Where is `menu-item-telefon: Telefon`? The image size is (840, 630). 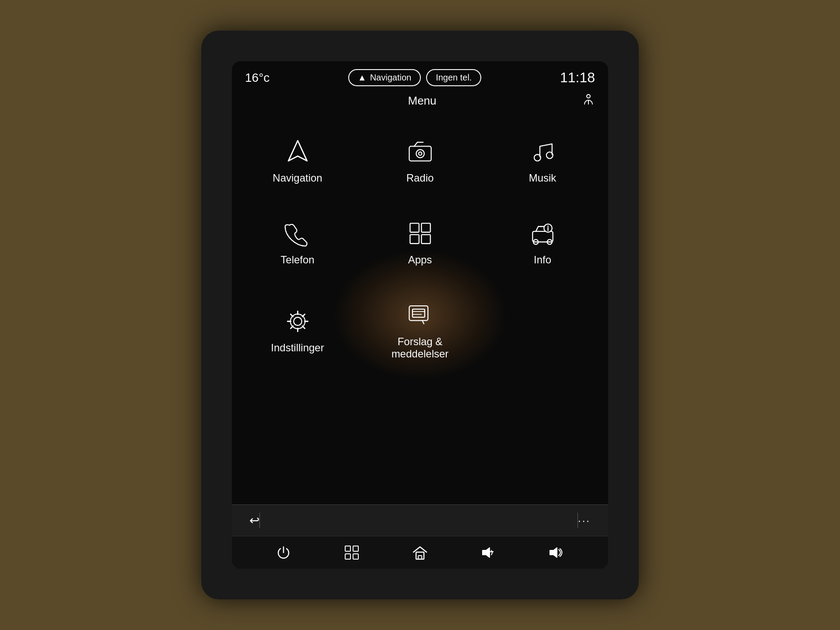 menu-item-telefon: Telefon is located at coordinates (298, 242).